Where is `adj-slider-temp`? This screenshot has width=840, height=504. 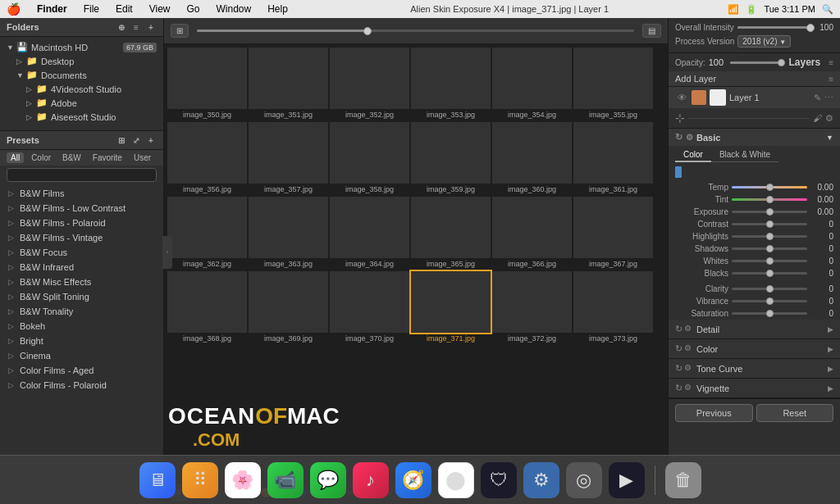 adj-slider-temp is located at coordinates (769, 187).